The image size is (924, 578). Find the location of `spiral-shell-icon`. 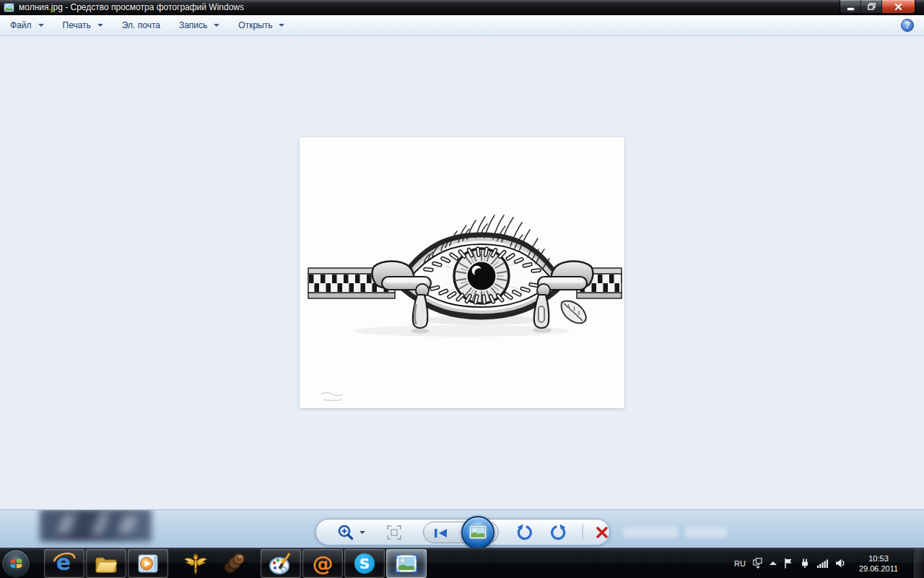

spiral-shell-icon is located at coordinates (235, 564).